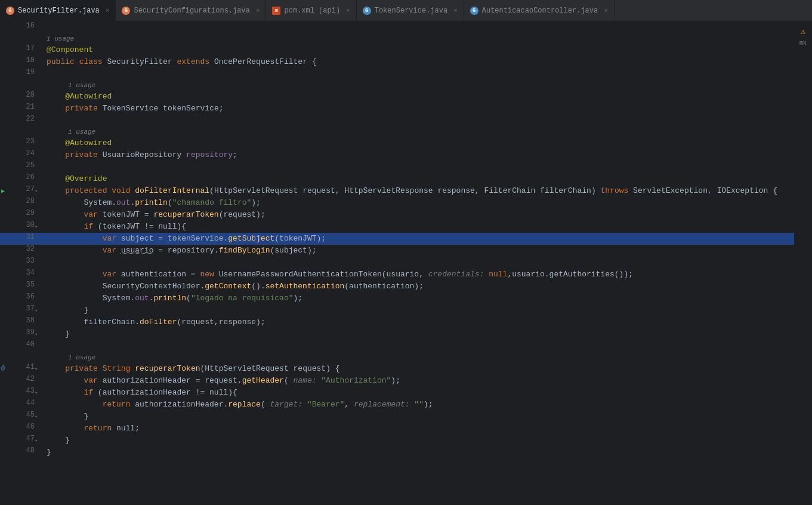 Image resolution: width=812 pixels, height=505 pixels. Describe the element at coordinates (40, 334) in the screenshot. I see `marker-39: ▾` at that location.